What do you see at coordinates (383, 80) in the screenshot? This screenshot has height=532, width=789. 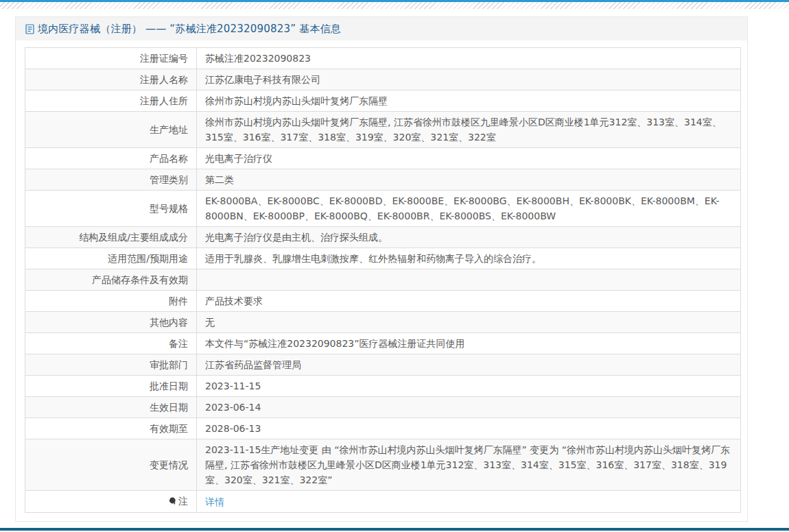 I see `table-row: 注册人名称江苏亿康电子科技有限公司` at bounding box center [383, 80].